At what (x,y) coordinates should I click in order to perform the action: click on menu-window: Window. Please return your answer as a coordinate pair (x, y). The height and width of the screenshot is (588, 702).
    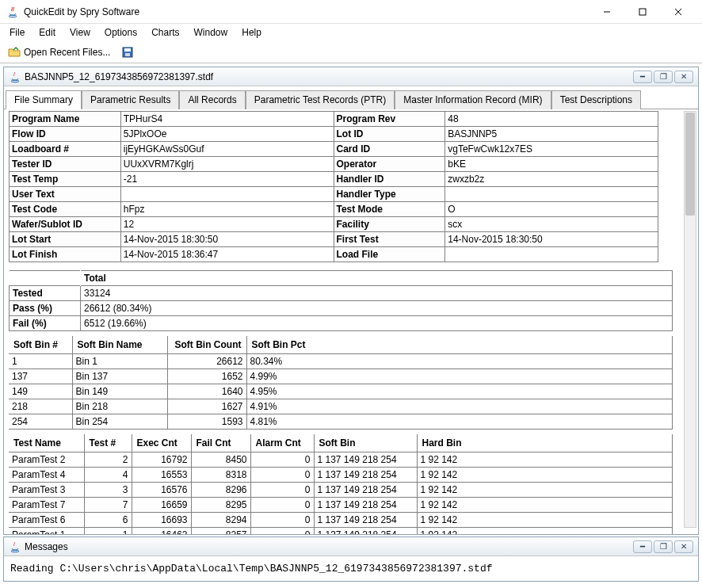
    Looking at the image, I should click on (211, 32).